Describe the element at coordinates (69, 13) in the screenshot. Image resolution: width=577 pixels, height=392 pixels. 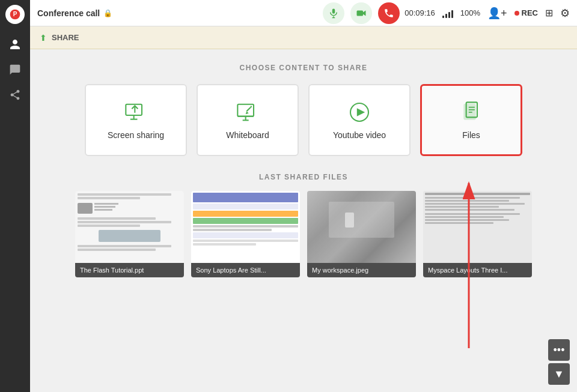
I see `title-text: Conference call` at that location.